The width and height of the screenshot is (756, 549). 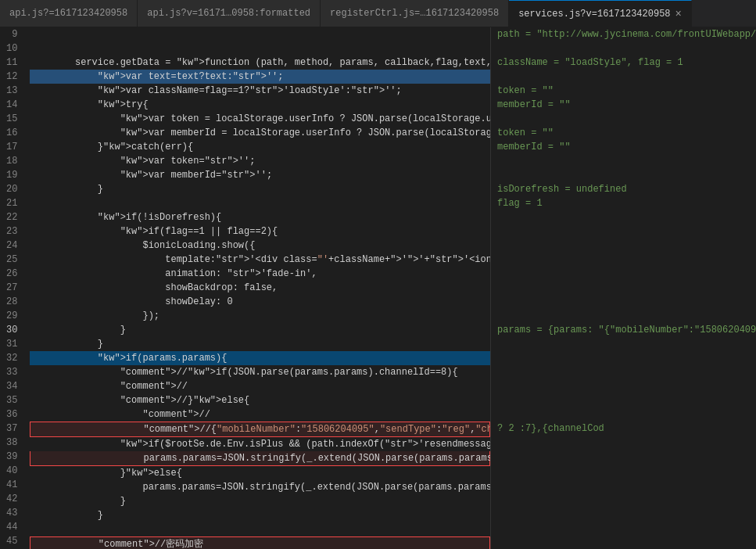 What do you see at coordinates (260, 217) in the screenshot?
I see `code-line: "kw">if(!isDorefresh){` at bounding box center [260, 217].